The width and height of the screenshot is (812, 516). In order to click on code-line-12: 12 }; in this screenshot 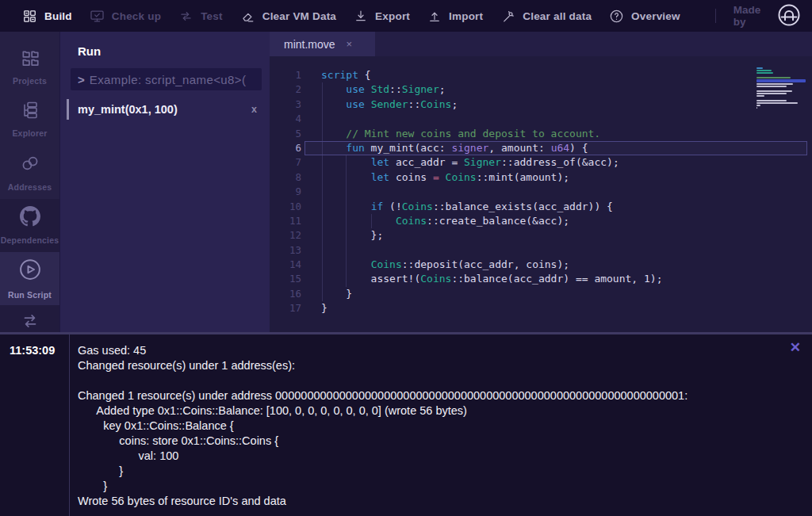, I will do `click(541, 235)`.